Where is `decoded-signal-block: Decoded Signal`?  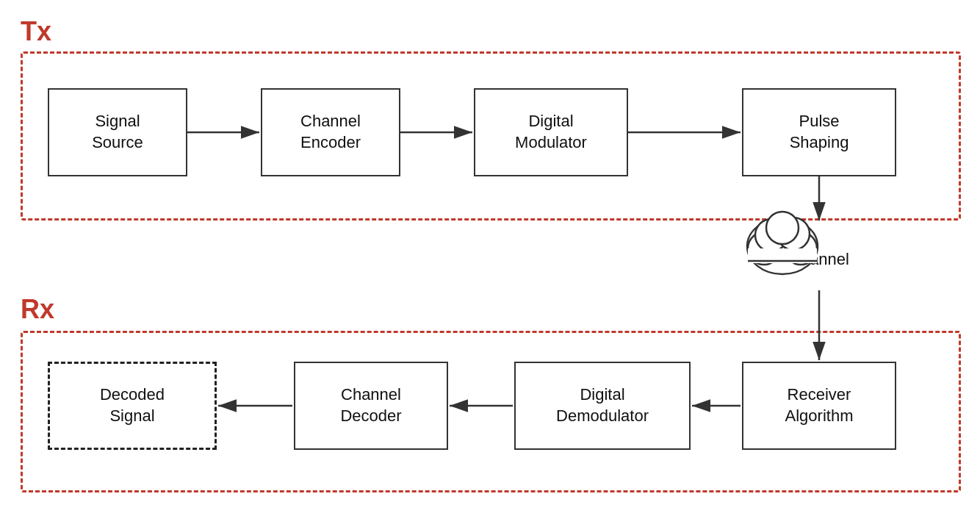
decoded-signal-block: Decoded Signal is located at coordinates (132, 406).